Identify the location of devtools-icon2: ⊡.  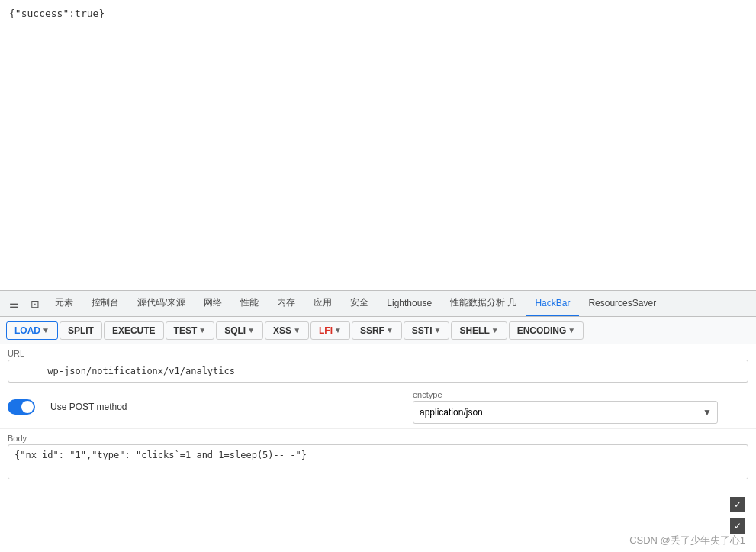
(35, 304).